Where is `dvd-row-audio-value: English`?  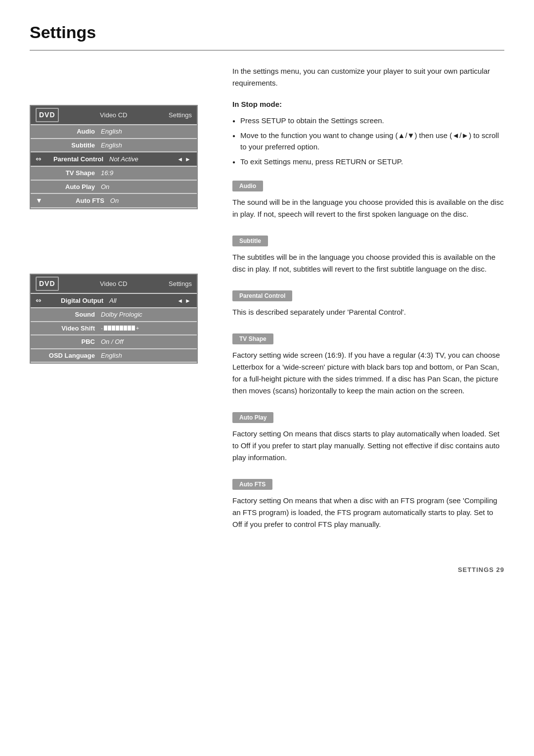 dvd-row-audio-value: English is located at coordinates (143, 132).